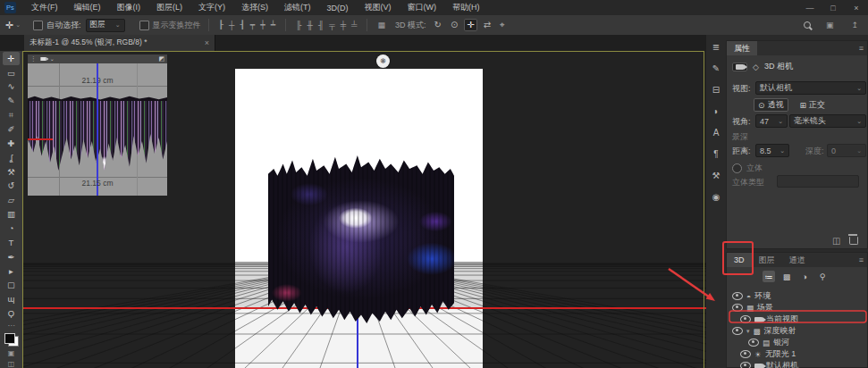 The width and height of the screenshot is (868, 368). I want to click on search-icon, so click(807, 25).